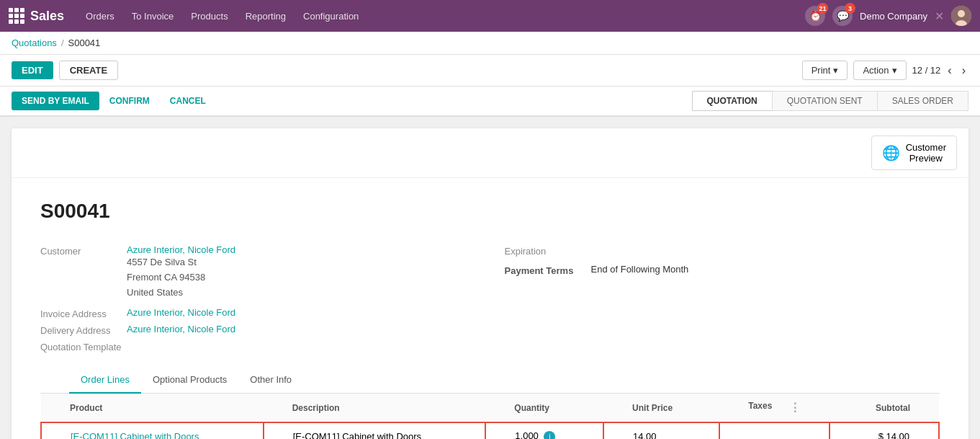 Image resolution: width=980 pixels, height=439 pixels. What do you see at coordinates (891, 153) in the screenshot?
I see `globe-icon: 🌐` at bounding box center [891, 153].